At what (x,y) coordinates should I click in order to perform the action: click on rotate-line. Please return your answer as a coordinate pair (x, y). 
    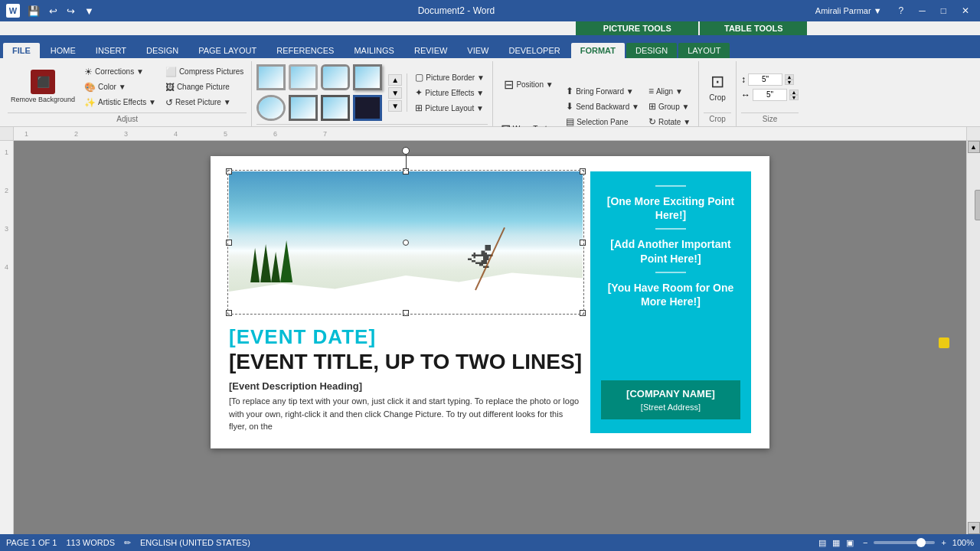
    Looking at the image, I should click on (406, 161).